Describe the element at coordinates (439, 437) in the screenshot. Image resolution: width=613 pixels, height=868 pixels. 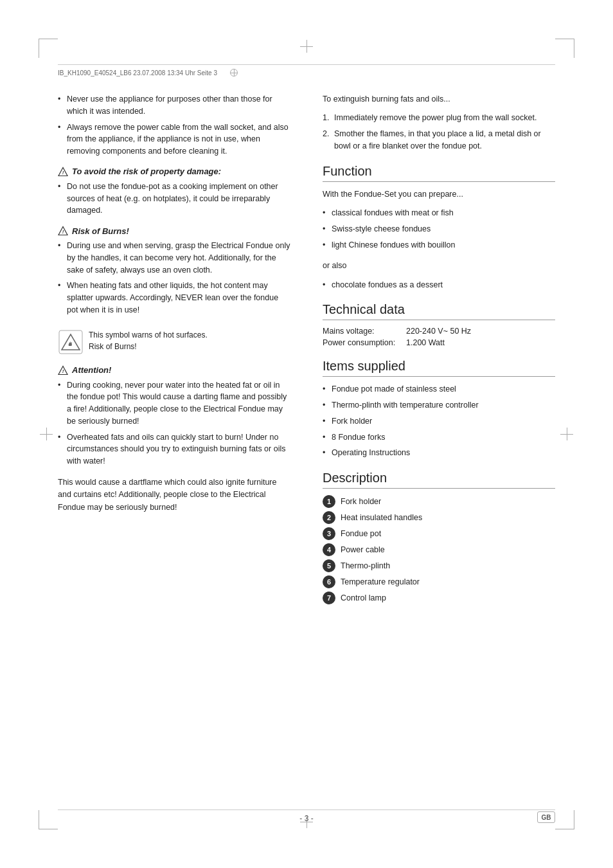
I see `item-4: 8 Fondue forks` at that location.